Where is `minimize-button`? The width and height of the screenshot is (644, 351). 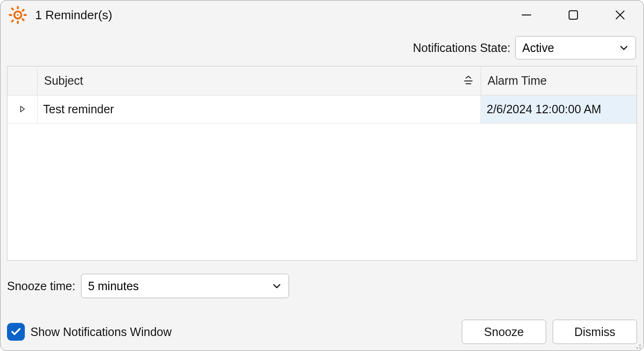
minimize-button is located at coordinates (526, 15).